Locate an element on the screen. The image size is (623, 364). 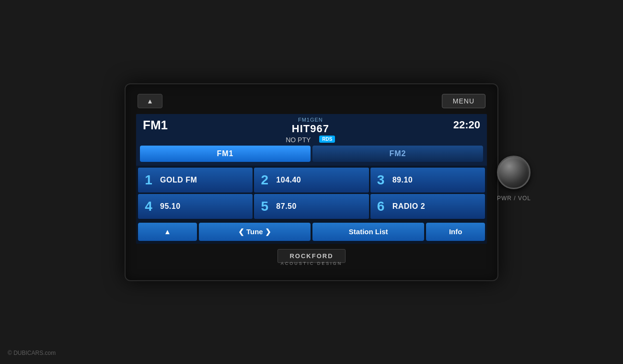
volume-knob is located at coordinates (514, 172).